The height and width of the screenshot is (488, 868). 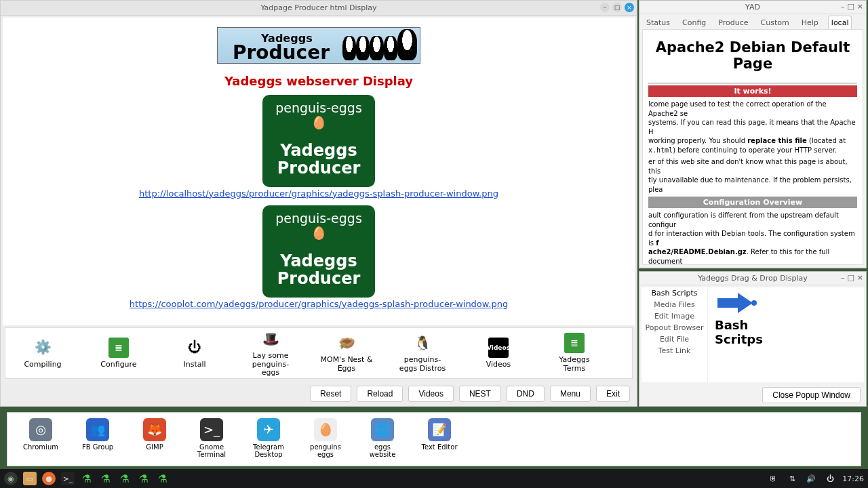 What do you see at coordinates (815, 479) in the screenshot?
I see `system-tray: ⛨ ⇅ 🔊 ⏻ 17:26` at bounding box center [815, 479].